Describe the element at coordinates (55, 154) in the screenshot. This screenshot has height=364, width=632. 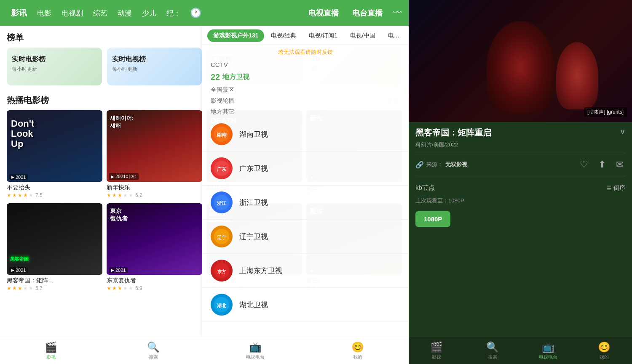
I see `movie-card-1: Don'tLookUp ▶2021 不要抬头 ★★★★★ 7.5` at that location.